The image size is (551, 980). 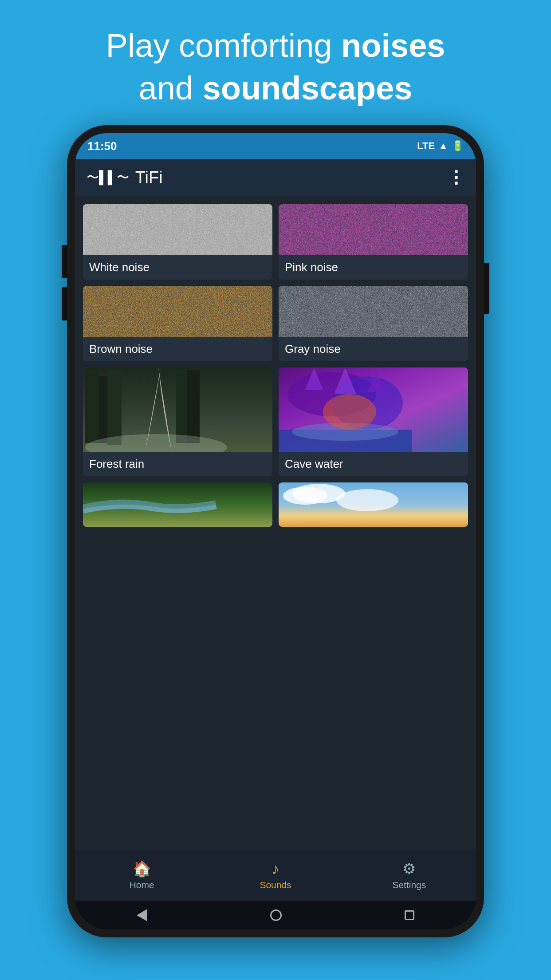 I want to click on nav-item-home: 🏠 Home, so click(x=142, y=875).